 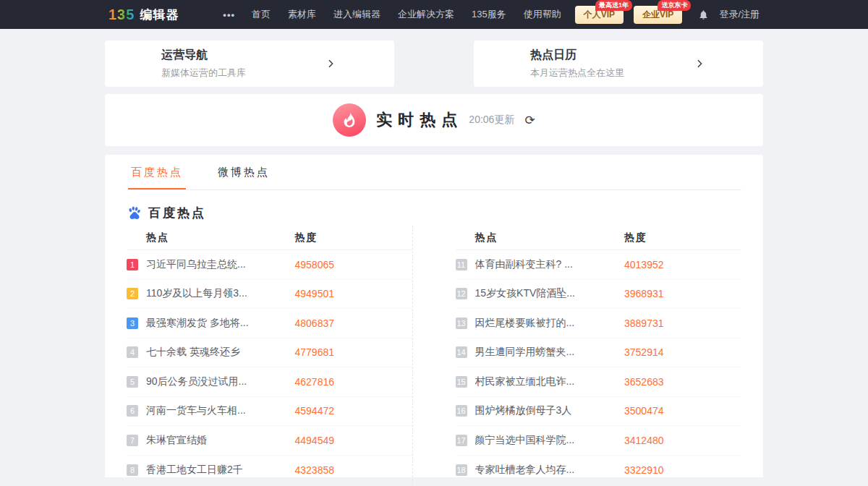 What do you see at coordinates (122, 14) in the screenshot?
I see `logo-135: 135` at bounding box center [122, 14].